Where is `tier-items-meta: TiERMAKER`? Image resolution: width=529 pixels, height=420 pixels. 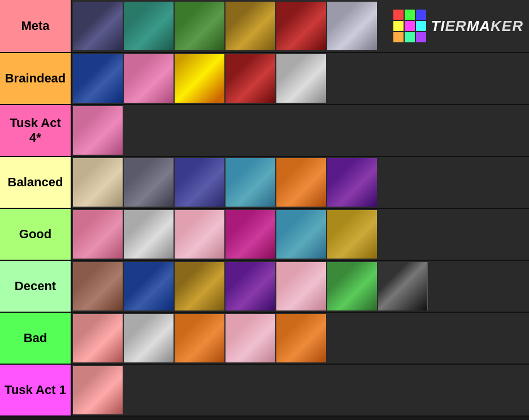
tier-items-meta: TiERMAKER is located at coordinates (300, 26).